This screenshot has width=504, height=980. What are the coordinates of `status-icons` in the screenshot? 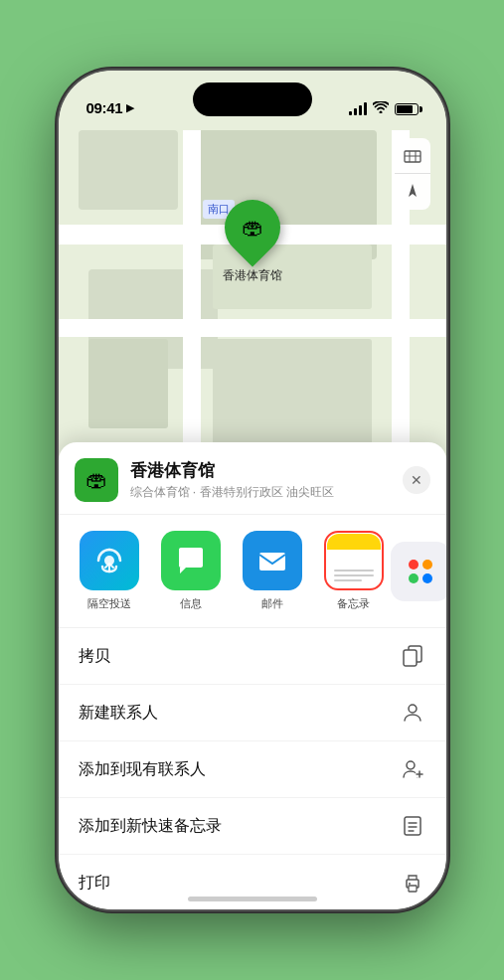 It's located at (384, 109).